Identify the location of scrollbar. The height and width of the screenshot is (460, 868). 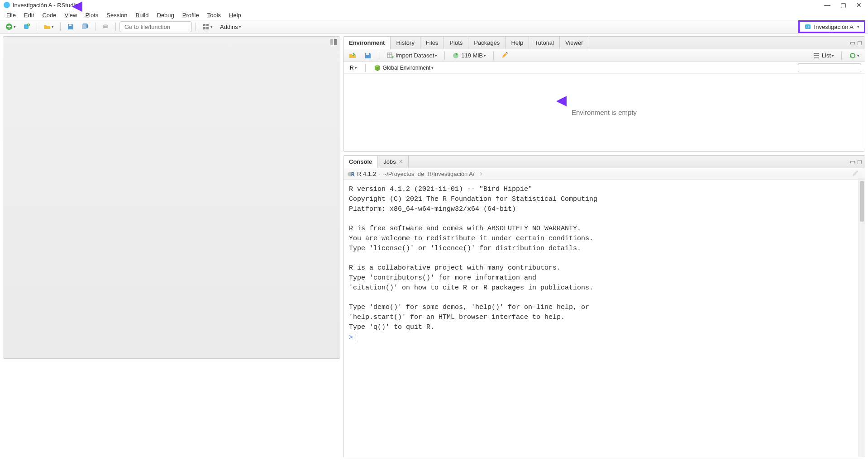
(862, 318).